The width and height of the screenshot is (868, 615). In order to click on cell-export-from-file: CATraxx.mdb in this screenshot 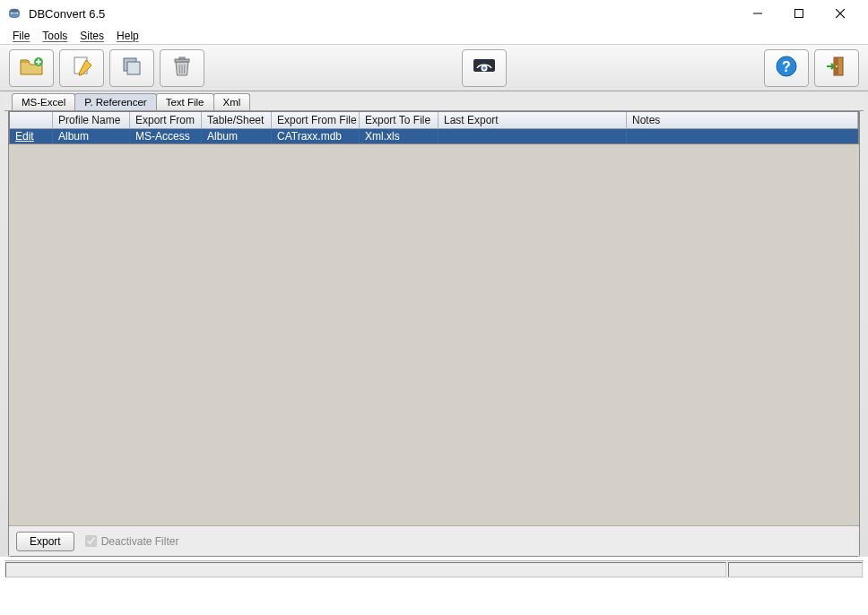, I will do `click(316, 136)`.